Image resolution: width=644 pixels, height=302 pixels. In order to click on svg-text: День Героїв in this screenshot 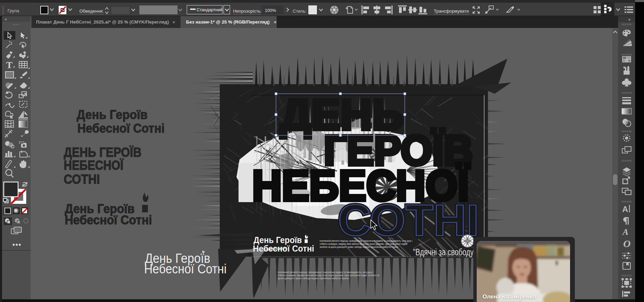, I will do `click(112, 115)`.